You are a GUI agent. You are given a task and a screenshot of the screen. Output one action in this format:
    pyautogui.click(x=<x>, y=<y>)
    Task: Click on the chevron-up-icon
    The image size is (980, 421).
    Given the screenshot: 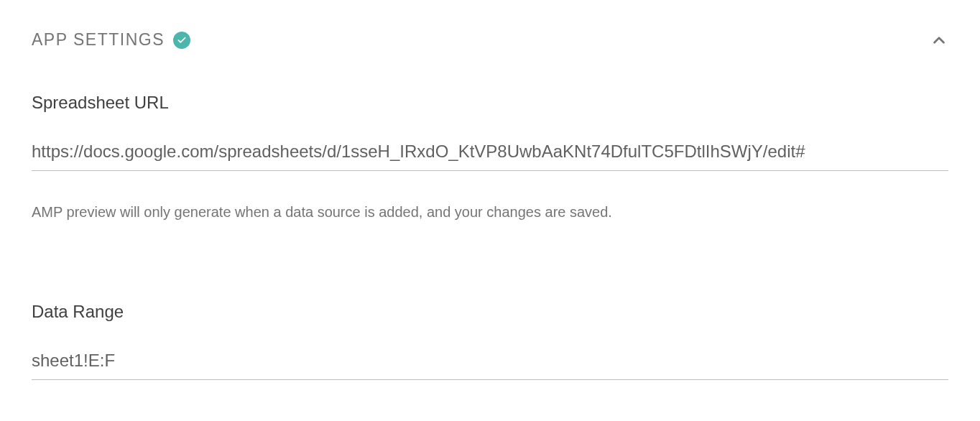 What is the action you would take?
    pyautogui.click(x=939, y=40)
    